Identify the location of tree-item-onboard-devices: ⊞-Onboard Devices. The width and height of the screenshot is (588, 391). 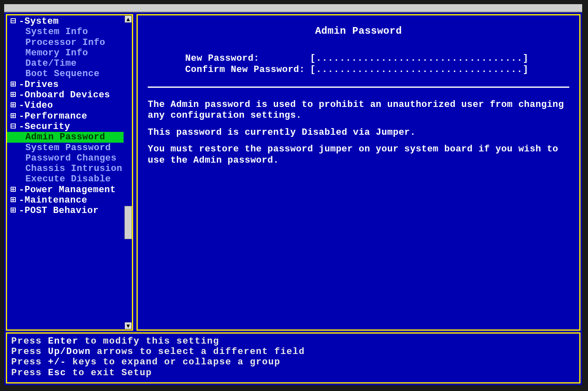
(65, 95).